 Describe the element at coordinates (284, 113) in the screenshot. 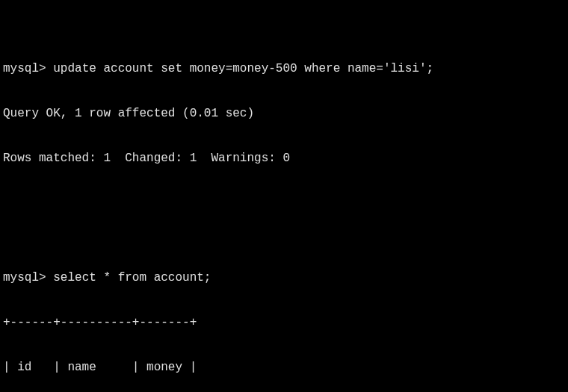

I see `query-status: Query OK, 1 row affected (0.01 sec)` at that location.